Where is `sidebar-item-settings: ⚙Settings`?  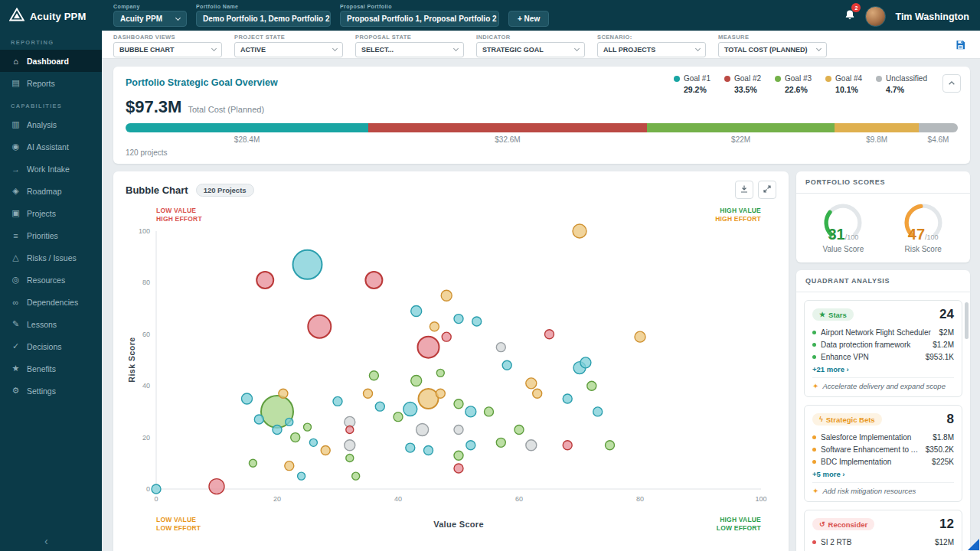 sidebar-item-settings: ⚙Settings is located at coordinates (51, 390).